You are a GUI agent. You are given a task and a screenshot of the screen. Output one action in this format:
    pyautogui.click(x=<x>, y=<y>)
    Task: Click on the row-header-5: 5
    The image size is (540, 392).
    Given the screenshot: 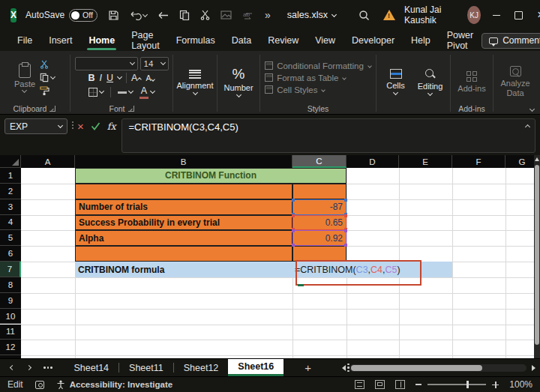 What is the action you would take?
    pyautogui.click(x=10, y=238)
    